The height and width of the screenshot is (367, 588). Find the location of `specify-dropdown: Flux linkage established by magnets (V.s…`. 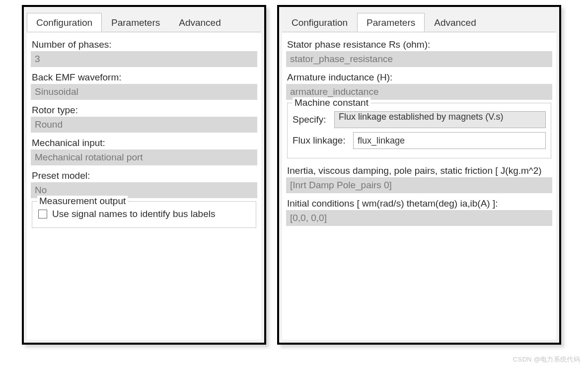

specify-dropdown: Flux linkage established by magnets (V.s… is located at coordinates (440, 120).